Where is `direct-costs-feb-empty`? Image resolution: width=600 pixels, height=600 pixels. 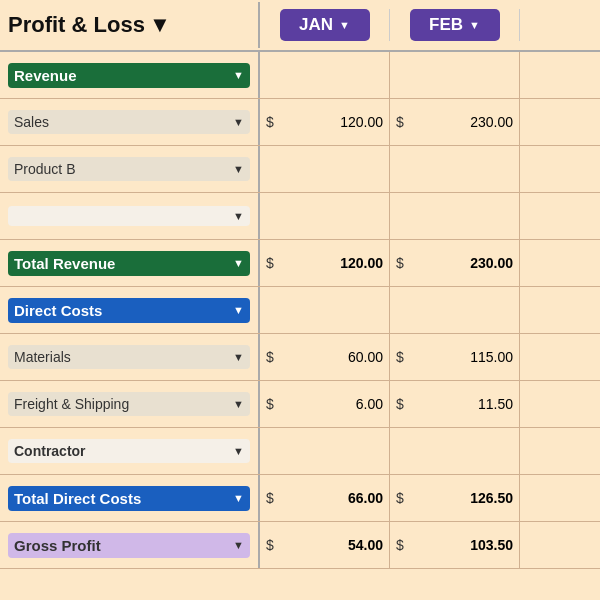 direct-costs-feb-empty is located at coordinates (455, 310).